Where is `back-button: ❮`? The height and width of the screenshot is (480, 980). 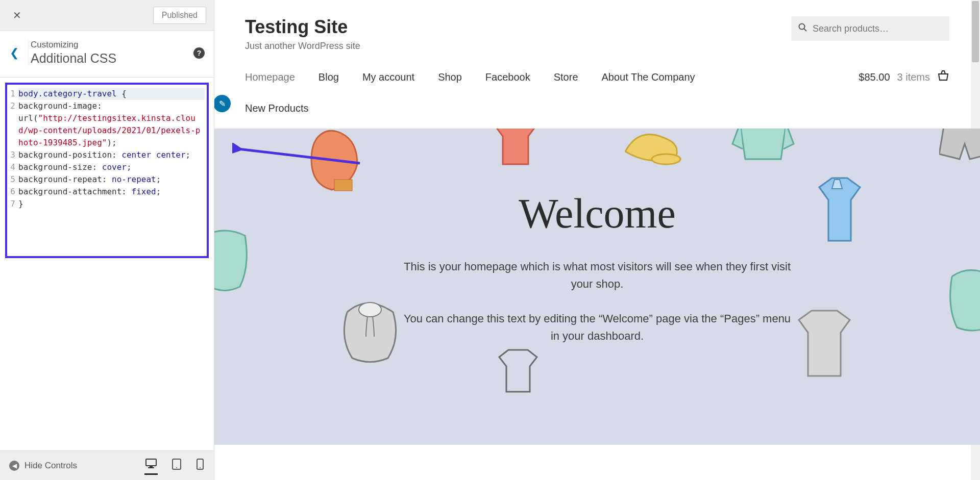 back-button: ❮ is located at coordinates (14, 53).